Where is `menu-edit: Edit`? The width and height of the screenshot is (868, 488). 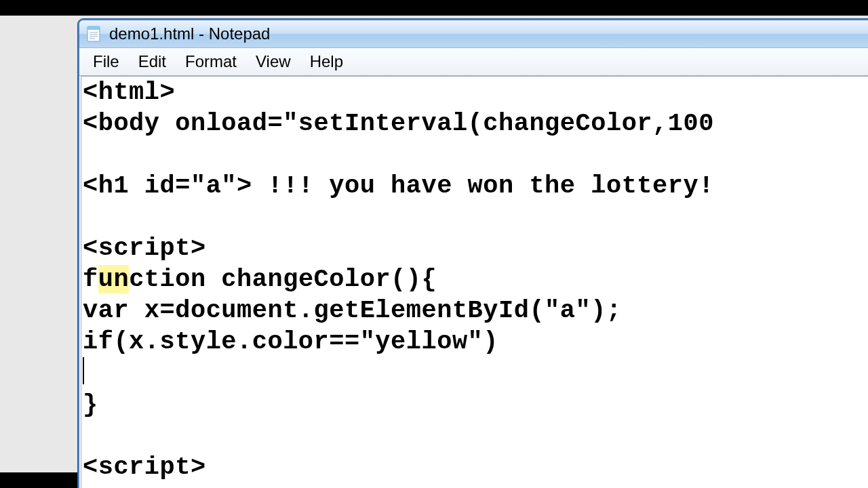 menu-edit: Edit is located at coordinates (152, 62).